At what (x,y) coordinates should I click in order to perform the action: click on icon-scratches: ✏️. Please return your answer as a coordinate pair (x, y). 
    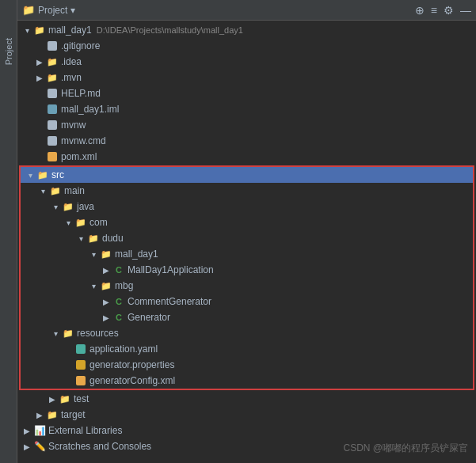
    Looking at the image, I should click on (40, 446).